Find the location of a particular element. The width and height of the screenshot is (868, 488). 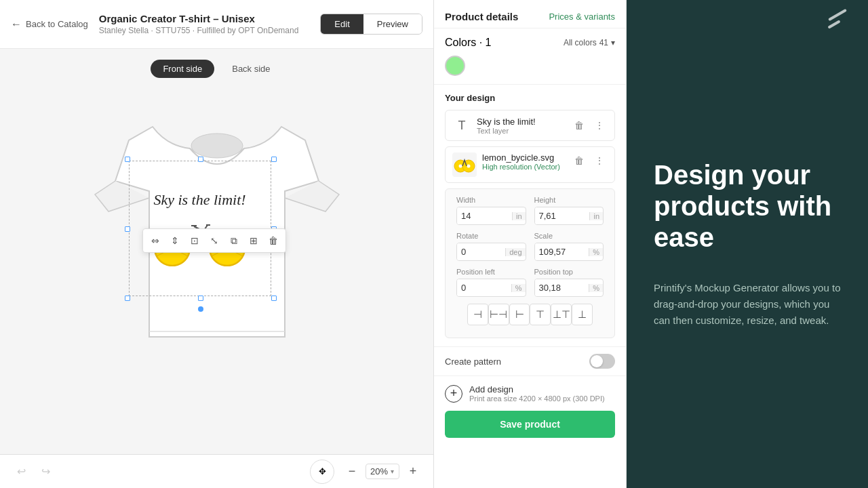

marketing-body: Printify's Mockup Generator allows you t… is located at coordinates (747, 304).